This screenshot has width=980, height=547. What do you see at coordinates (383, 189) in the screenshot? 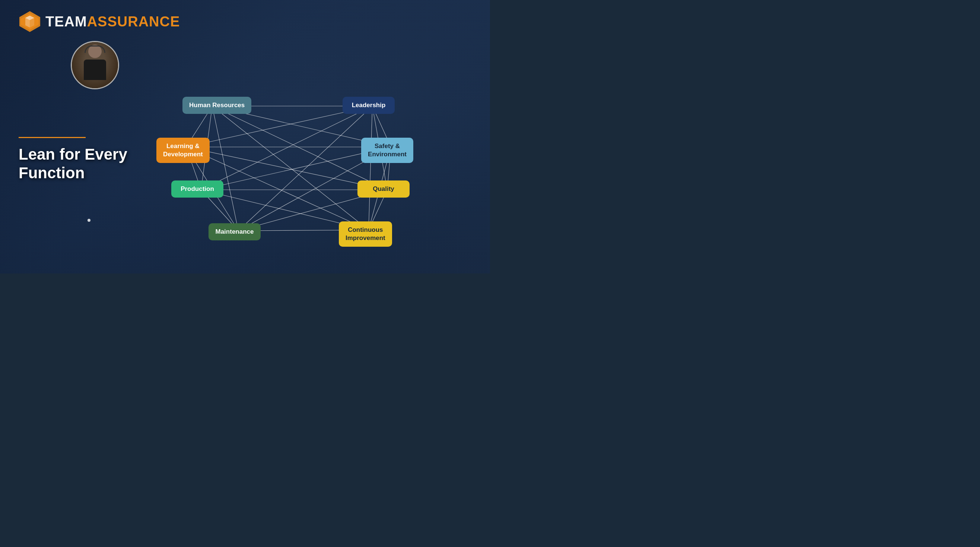
I see `node-quality: Quality` at bounding box center [383, 189].